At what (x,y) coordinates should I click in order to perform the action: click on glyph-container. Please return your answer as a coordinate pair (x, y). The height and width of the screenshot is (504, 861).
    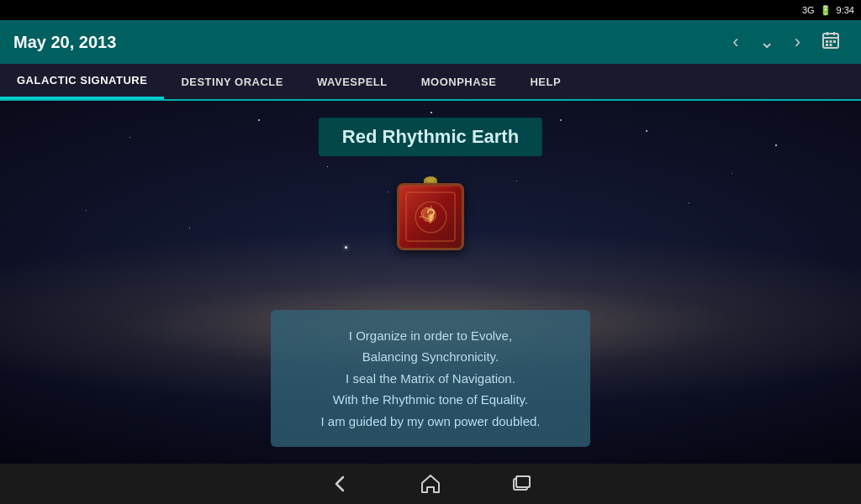
    Looking at the image, I should click on (430, 213).